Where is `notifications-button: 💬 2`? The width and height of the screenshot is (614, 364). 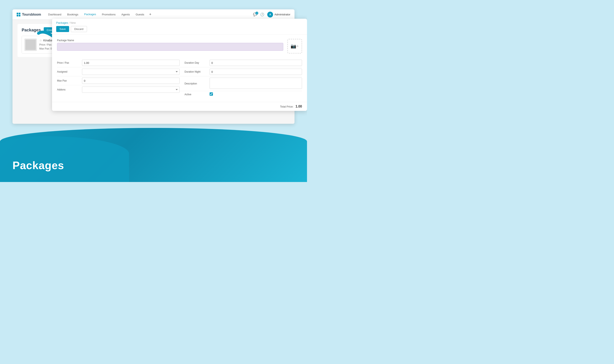 notifications-button: 💬 2 is located at coordinates (255, 14).